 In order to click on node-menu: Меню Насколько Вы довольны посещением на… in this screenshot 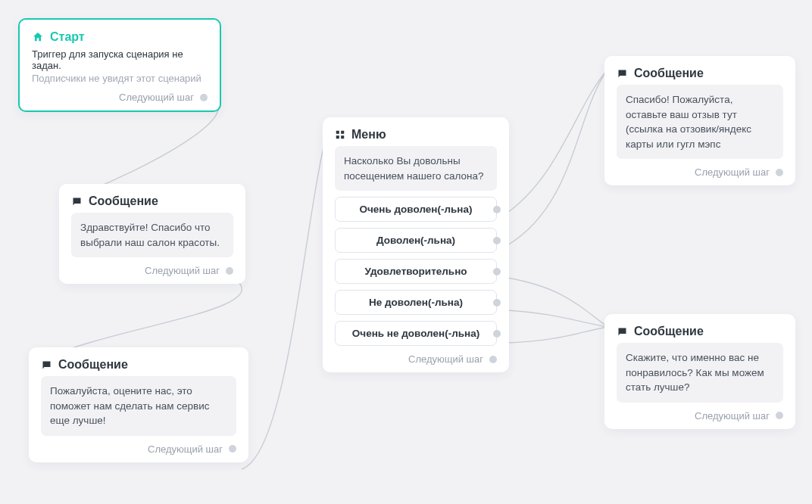, I will do `click(416, 245)`.